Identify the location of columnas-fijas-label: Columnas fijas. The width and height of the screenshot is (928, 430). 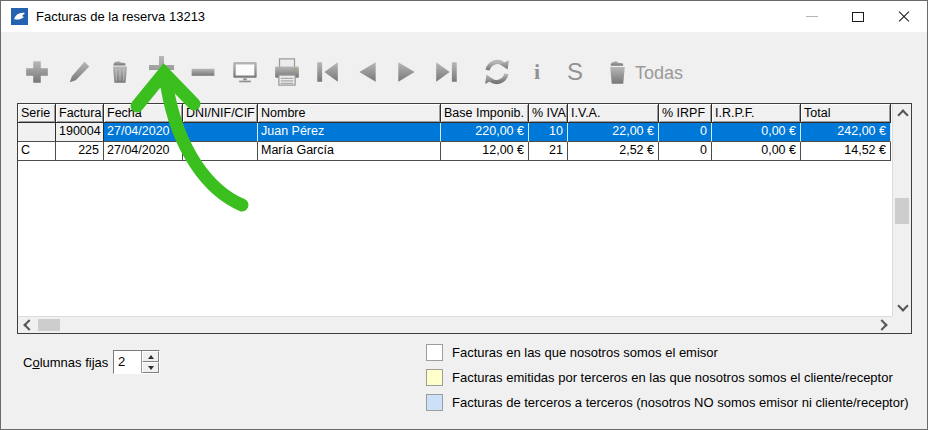
(66, 362).